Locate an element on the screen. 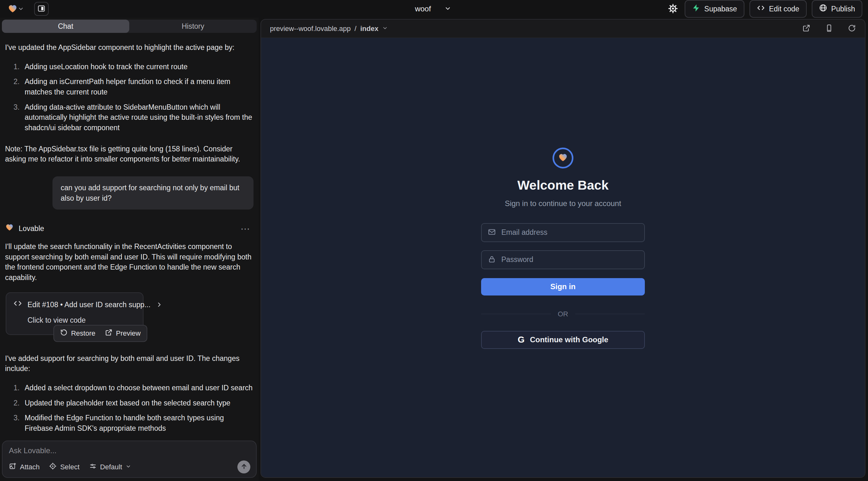  user-message-bubble: can you add support for searching not on… is located at coordinates (153, 193).